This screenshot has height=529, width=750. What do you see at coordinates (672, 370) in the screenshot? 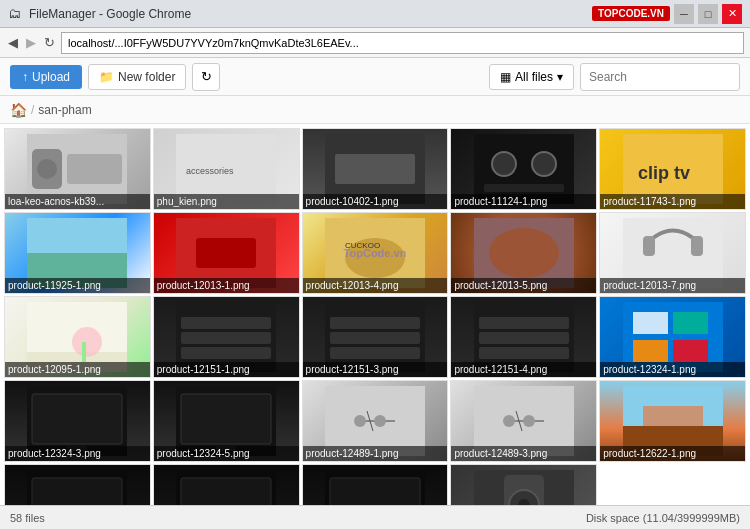
I see `file-label: product-12324-1.png` at bounding box center [672, 370].